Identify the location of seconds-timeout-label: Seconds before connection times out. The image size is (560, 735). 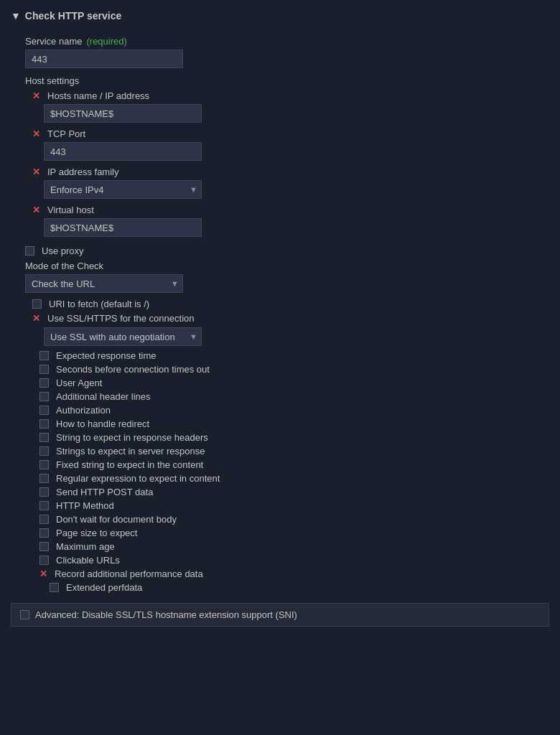
(133, 369).